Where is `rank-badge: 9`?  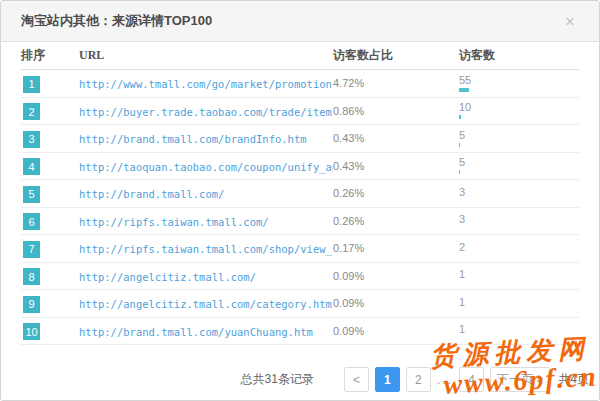 rank-badge: 9 is located at coordinates (32, 304).